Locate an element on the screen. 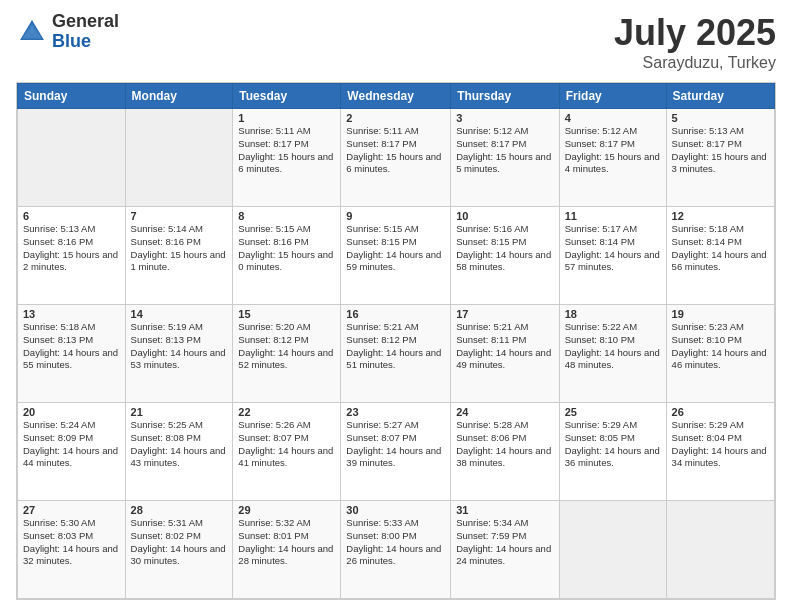  day-number: 29 is located at coordinates (286, 510).